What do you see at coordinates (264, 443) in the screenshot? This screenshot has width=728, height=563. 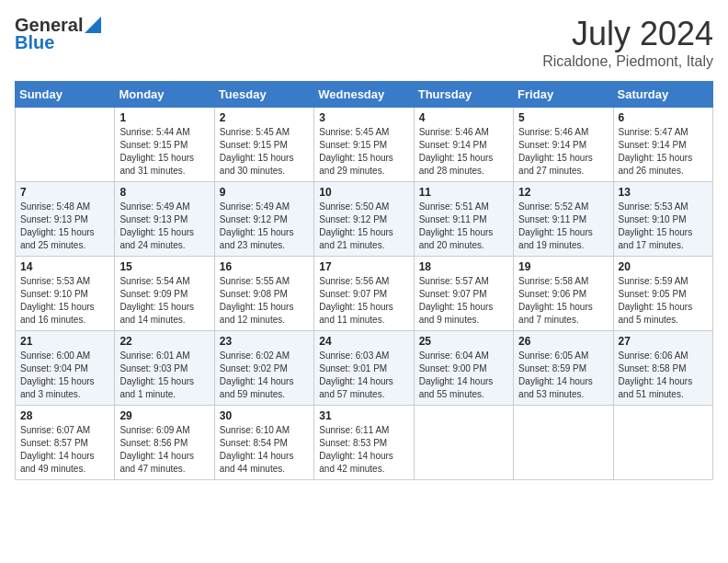 I see `calendar-cell: 30Sunrise: 6:10 AMSunset: 8:54 PMDayligh…` at bounding box center [264, 443].